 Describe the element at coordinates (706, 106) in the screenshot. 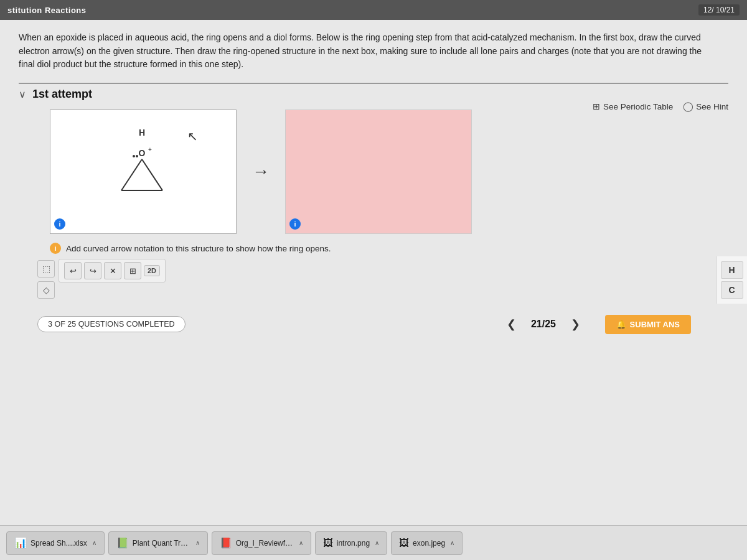

I see `see-hint-link: ◯ See Hint` at that location.